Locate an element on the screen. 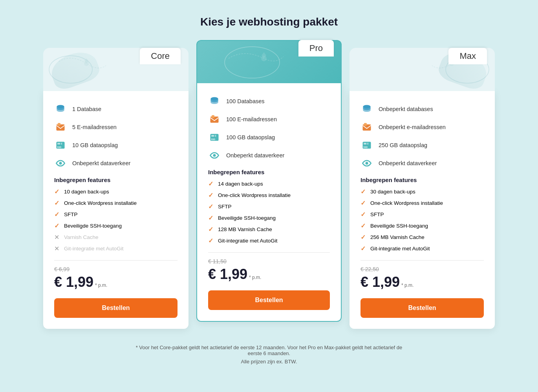 The image size is (538, 392). spec-email: 5 E-mailadressen is located at coordinates (116, 127).